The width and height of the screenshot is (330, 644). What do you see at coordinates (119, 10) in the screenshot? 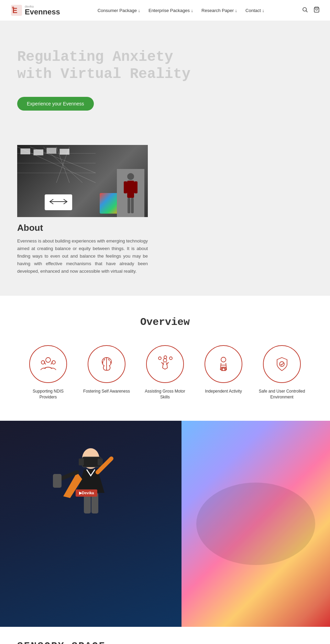
I see `nav-consumer-package: Consumer Package ↓` at bounding box center [119, 10].